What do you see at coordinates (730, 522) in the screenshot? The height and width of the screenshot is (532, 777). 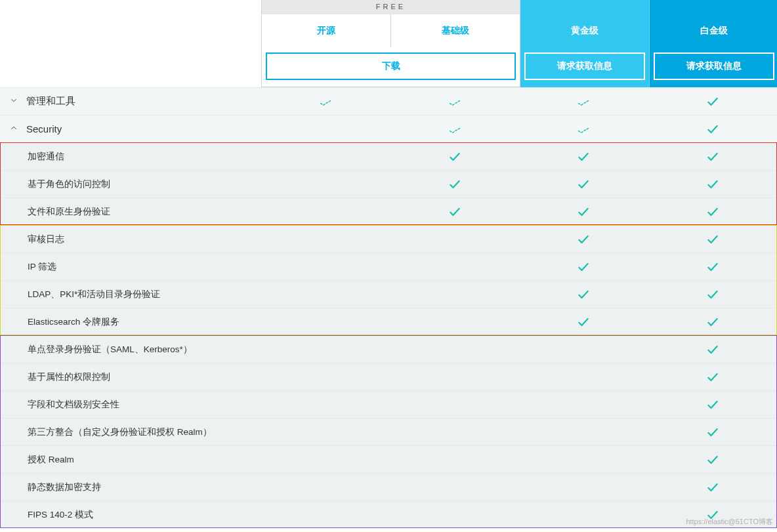 I see `watermark: https://elastic@51CTO博客` at bounding box center [730, 522].